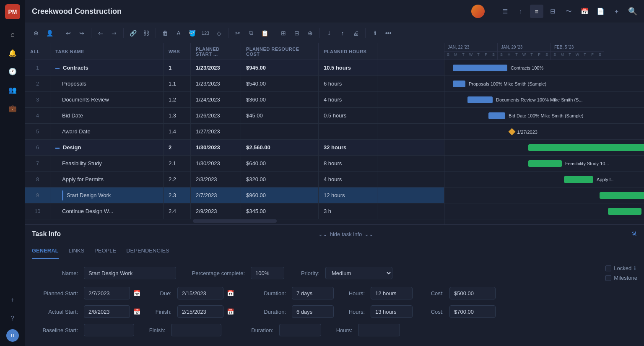  Describe the element at coordinates (313, 293) in the screenshot. I see `planned-duration-input` at that location.